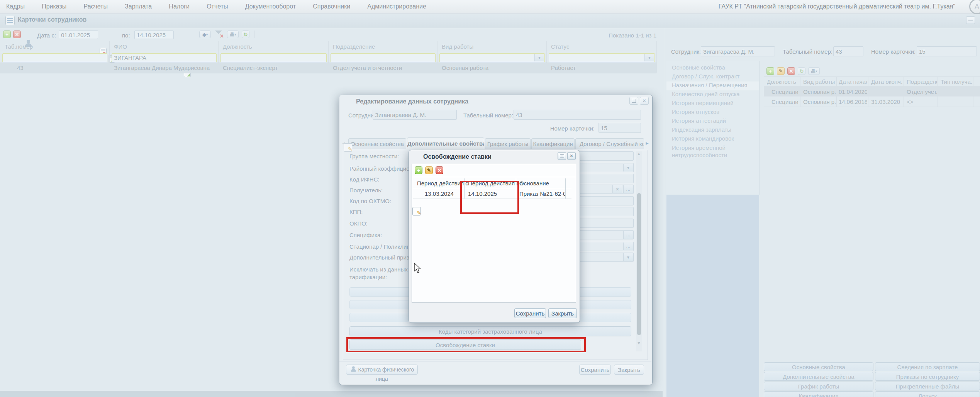  What do you see at coordinates (494, 177) in the screenshot?
I see `toolbar-divider` at bounding box center [494, 177].